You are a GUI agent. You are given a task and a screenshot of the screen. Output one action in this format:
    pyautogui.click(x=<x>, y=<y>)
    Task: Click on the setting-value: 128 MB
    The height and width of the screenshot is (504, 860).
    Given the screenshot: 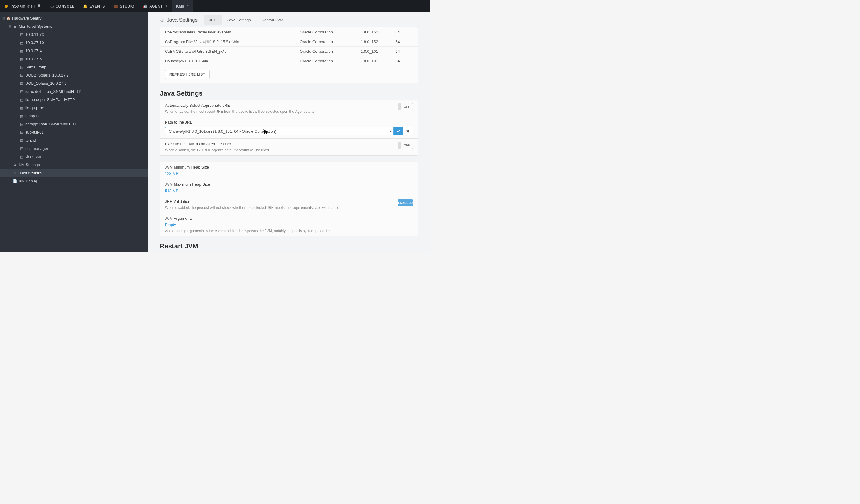 What is the action you would take?
    pyautogui.click(x=289, y=173)
    